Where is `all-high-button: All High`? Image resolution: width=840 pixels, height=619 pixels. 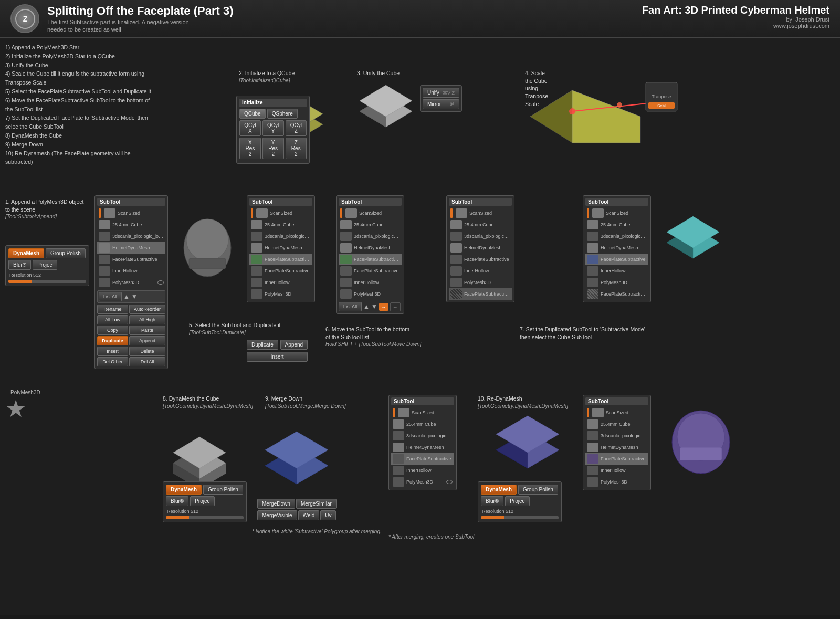
all-high-button: All High is located at coordinates (147, 320).